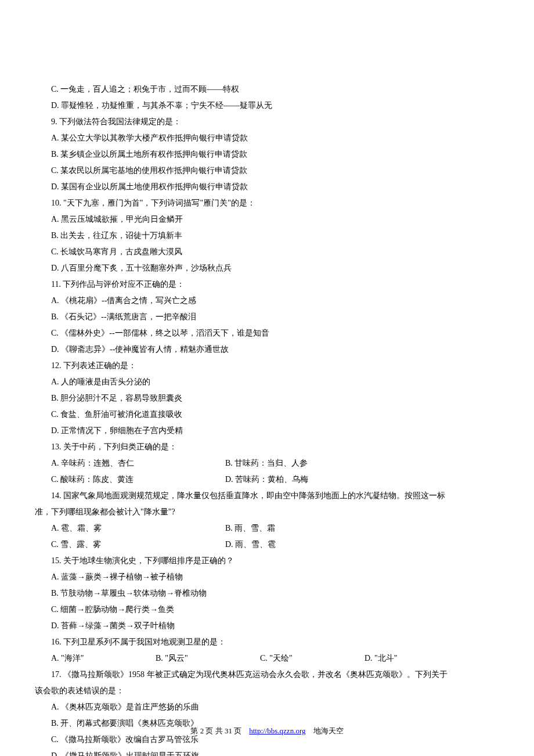  Describe the element at coordinates (267, 236) in the screenshot. I see `option-b: B. 出关去，往辽东，诏徒十万填新丰` at that location.